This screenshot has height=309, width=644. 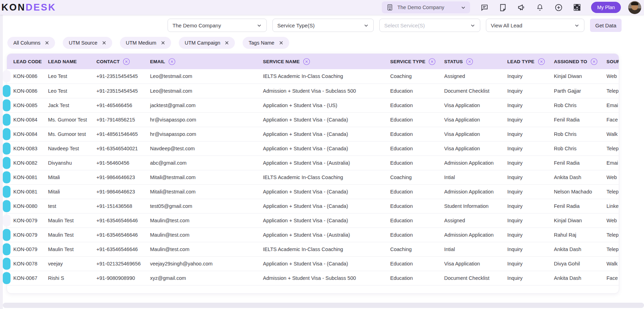 What do you see at coordinates (203, 43) in the screenshot?
I see `chip-label: UTM Campaign` at bounding box center [203, 43].